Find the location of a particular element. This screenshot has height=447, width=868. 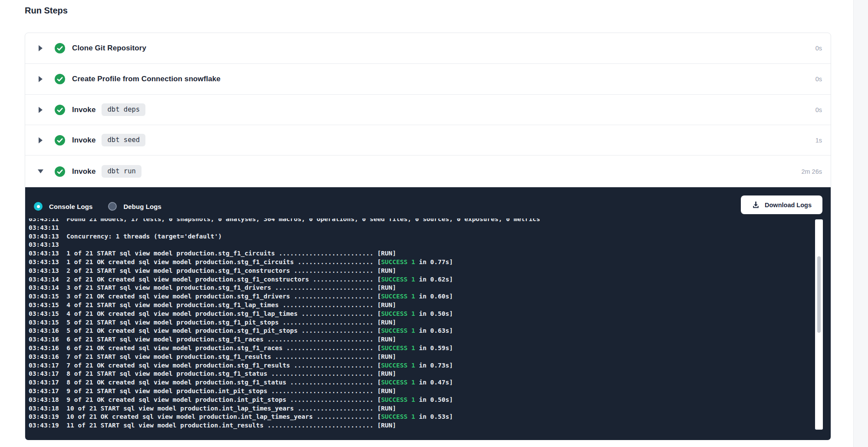

download-logs-button: Download Logs is located at coordinates (782, 205).